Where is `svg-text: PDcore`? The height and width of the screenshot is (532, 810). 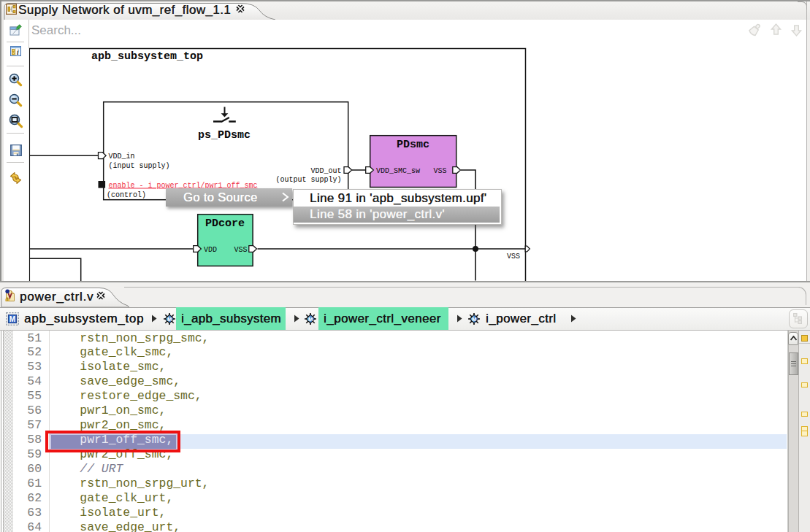 svg-text: PDcore is located at coordinates (225, 223).